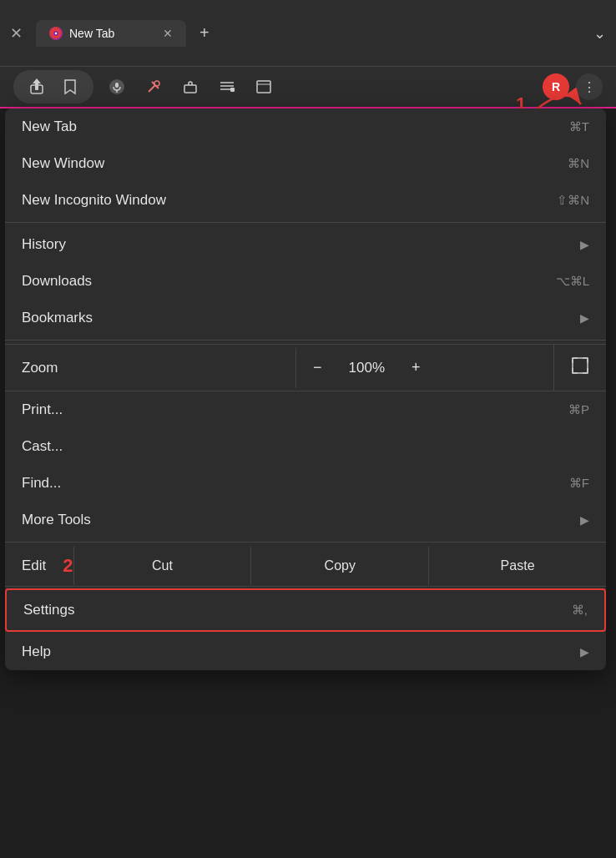 The height and width of the screenshot is (858, 616). I want to click on menu-item-incognito: New Incognito Window ⇧⌘N, so click(305, 200).